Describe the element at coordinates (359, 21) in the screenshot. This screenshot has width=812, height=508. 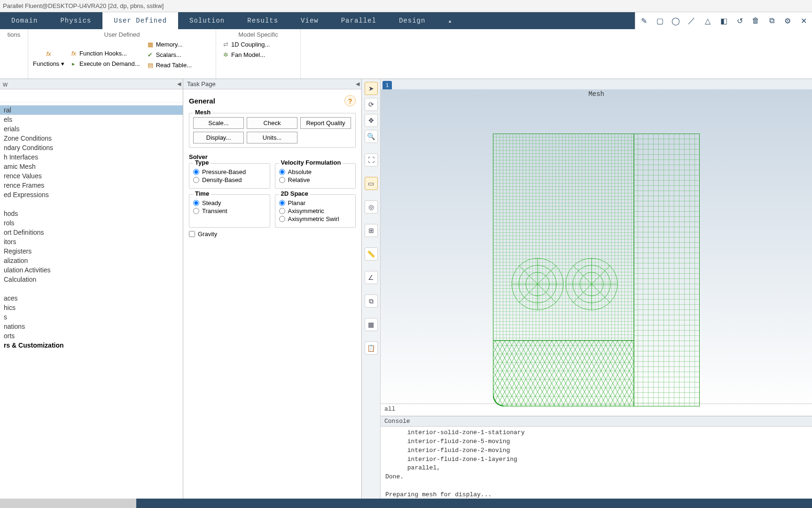
I see `tab-parallel: Parallel` at that location.